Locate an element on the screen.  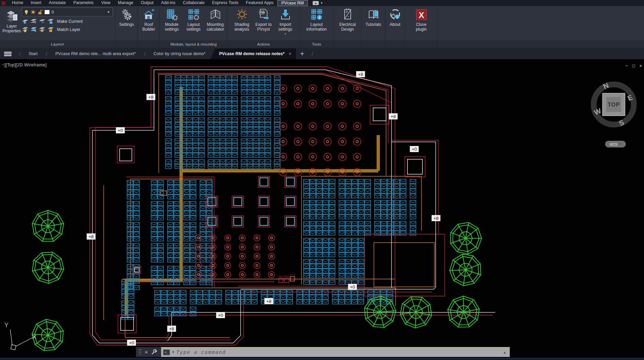
menu-item-pvcase-rm: PVcase RM is located at coordinates (293, 3).